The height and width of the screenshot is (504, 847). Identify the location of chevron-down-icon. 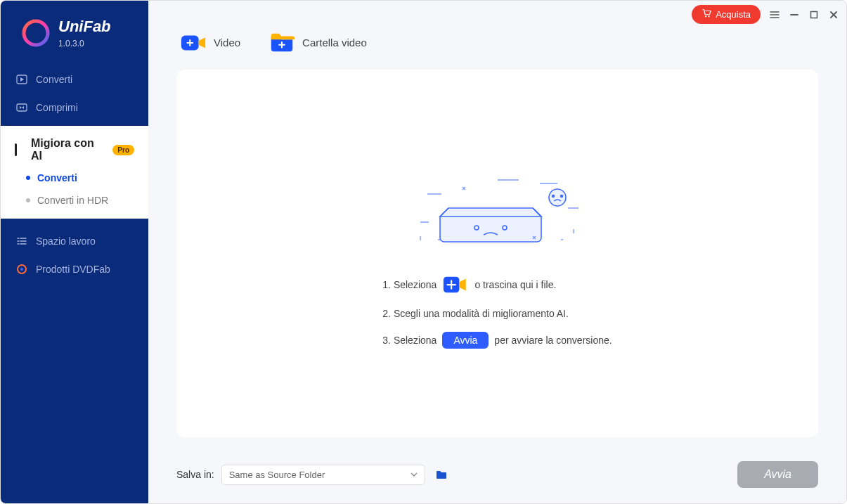
(414, 475).